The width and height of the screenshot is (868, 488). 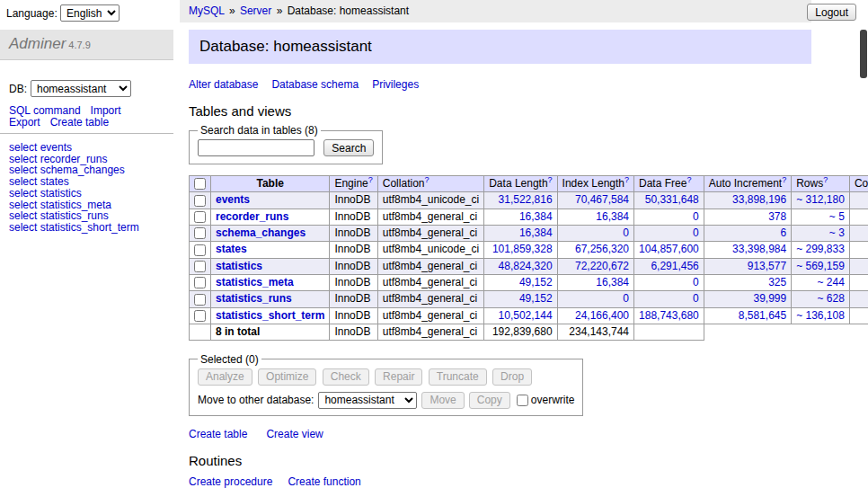 What do you see at coordinates (217, 434) in the screenshot?
I see `link-create-table: Create table` at bounding box center [217, 434].